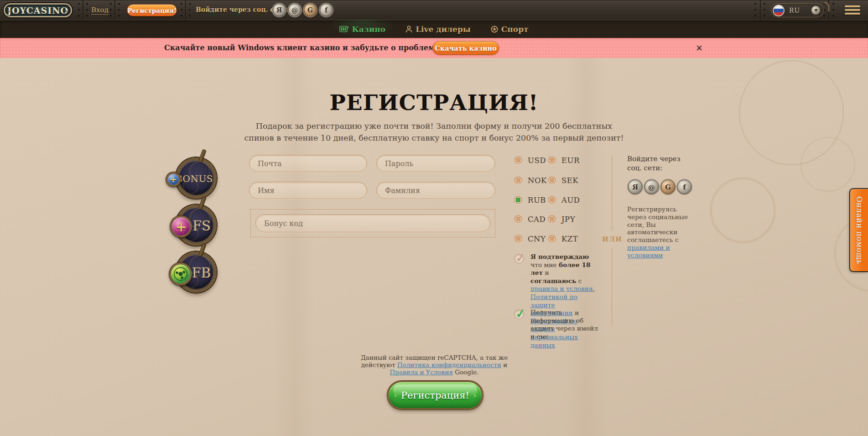 The height and width of the screenshot is (436, 868). What do you see at coordinates (552, 219) in the screenshot?
I see `currency-radio-jpy` at bounding box center [552, 219].